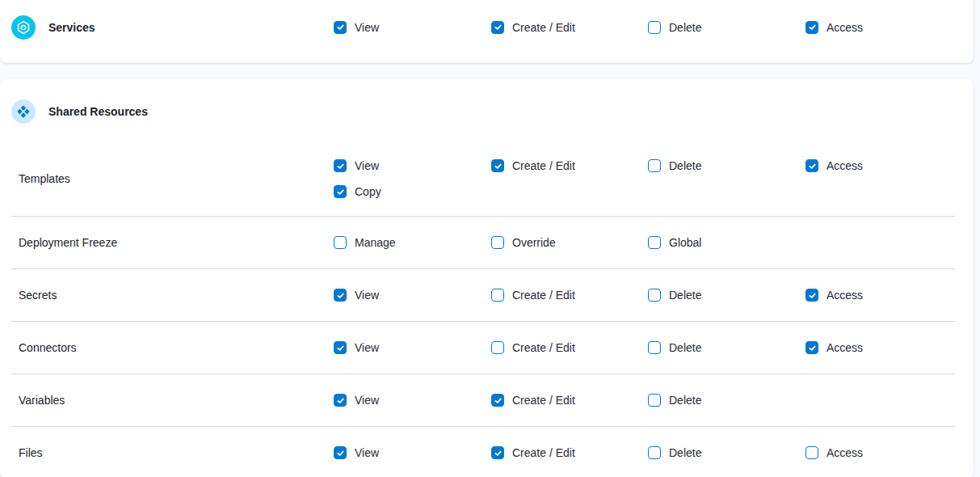  What do you see at coordinates (368, 192) in the screenshot?
I see `checkbox-label: Copy` at bounding box center [368, 192].